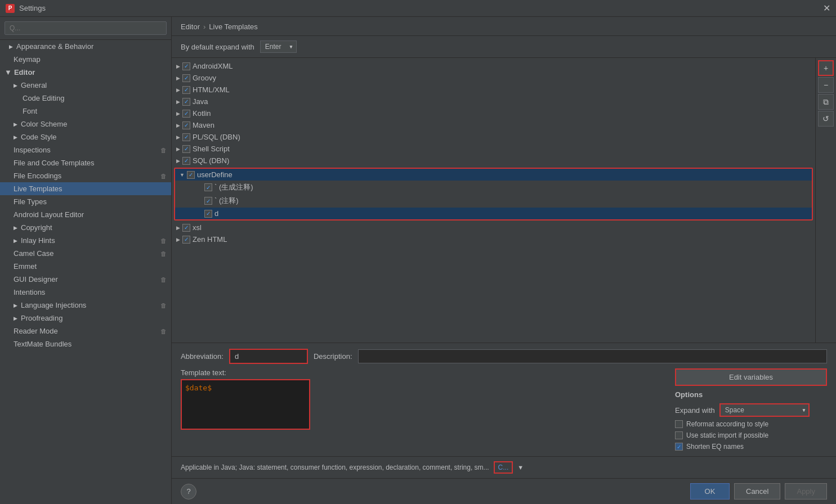  Describe the element at coordinates (493, 114) in the screenshot. I see `template-group-kotlin: ▶ ✓ Kotlin` at that location.